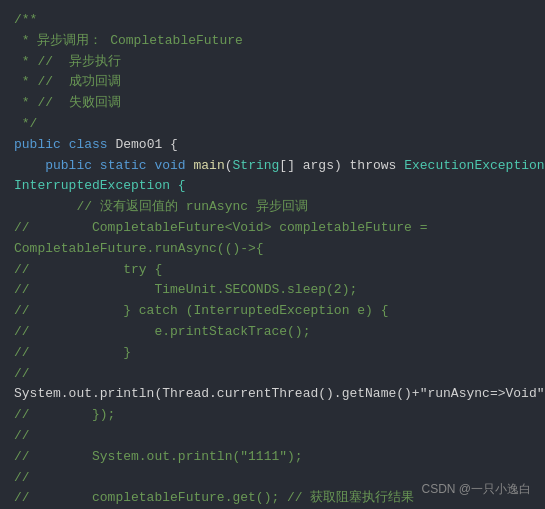 The image size is (545, 509). What do you see at coordinates (272, 82) in the screenshot?
I see `code-line: * // 成功回调` at bounding box center [272, 82].